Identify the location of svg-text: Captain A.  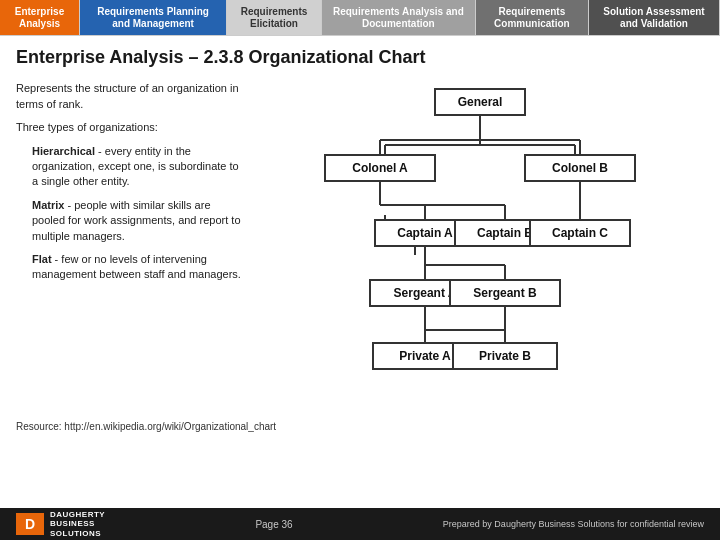
(425, 233).